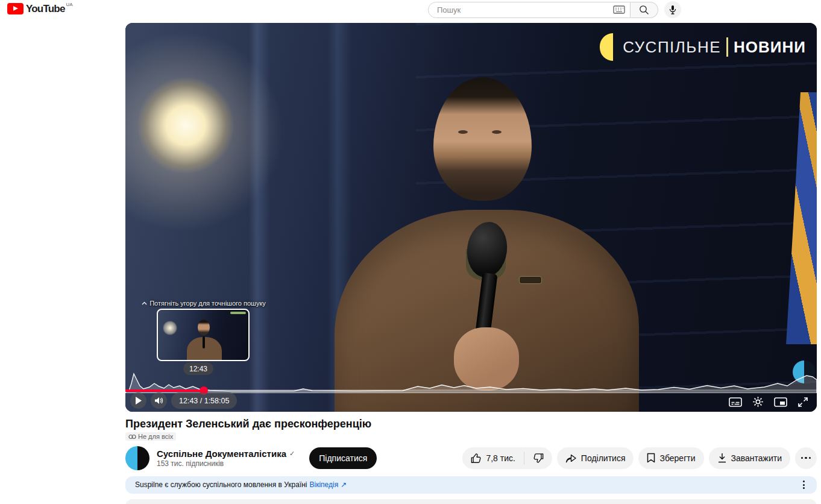  Describe the element at coordinates (471, 391) in the screenshot. I see `progress-bar` at that location.